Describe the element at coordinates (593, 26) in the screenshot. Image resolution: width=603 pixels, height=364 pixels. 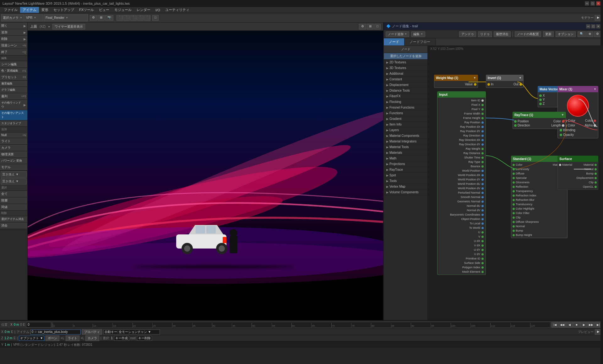
I see `node-panel-max: □` at that location.